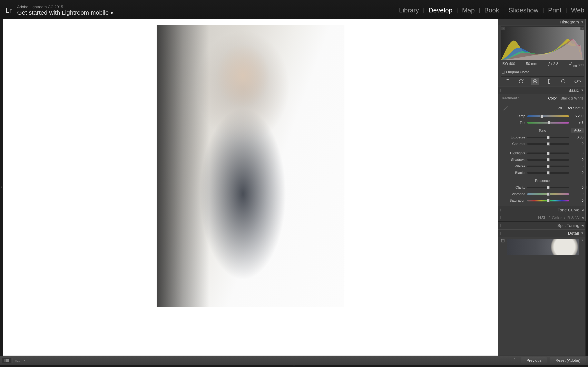 The image size is (588, 367). Describe the element at coordinates (549, 81) in the screenshot. I see `gradient-filter-tool` at that location.